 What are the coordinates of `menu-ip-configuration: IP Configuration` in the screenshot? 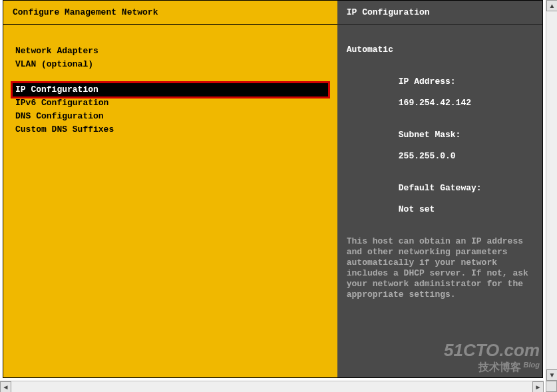 It's located at (170, 90).